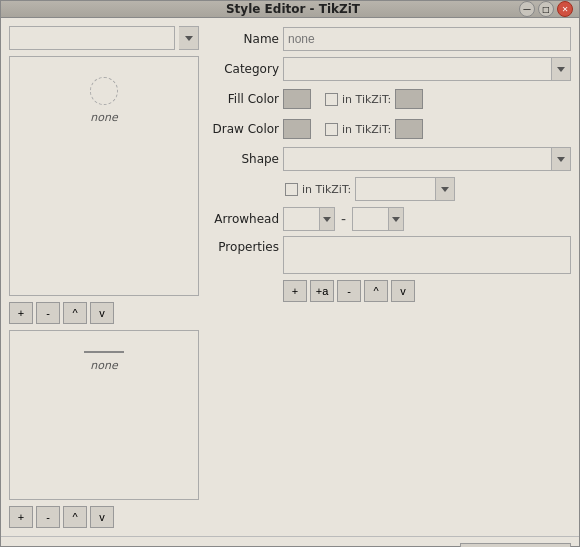 The width and height of the screenshot is (580, 547). What do you see at coordinates (243, 99) in the screenshot?
I see `fill-color-label: Fill Color` at bounding box center [243, 99].